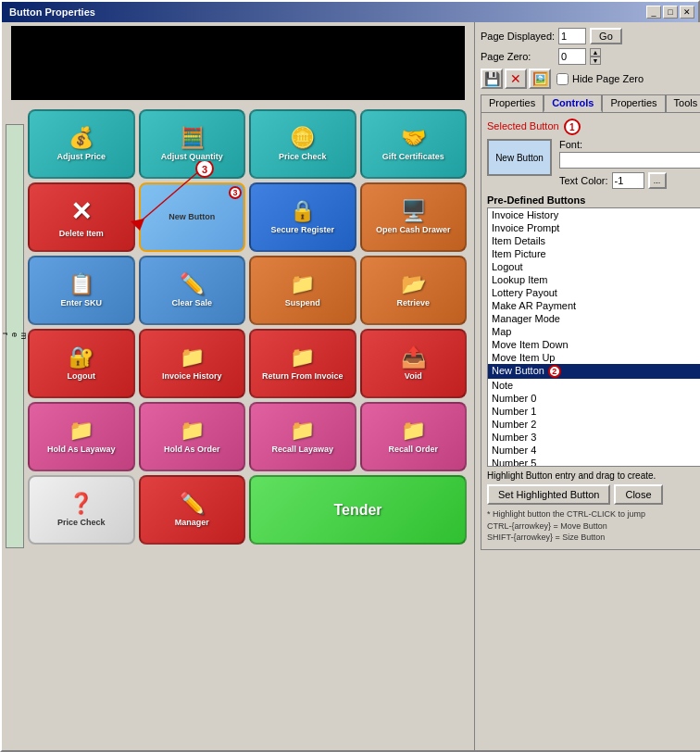  What do you see at coordinates (595, 61) in the screenshot?
I see `spin-down: ▼` at bounding box center [595, 61].